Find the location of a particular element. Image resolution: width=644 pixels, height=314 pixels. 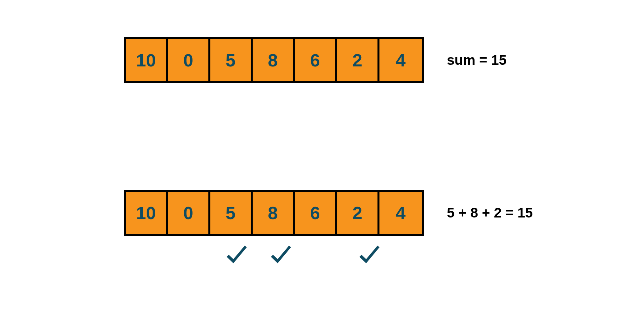

array-2-cell-0: 10 is located at coordinates (147, 213).